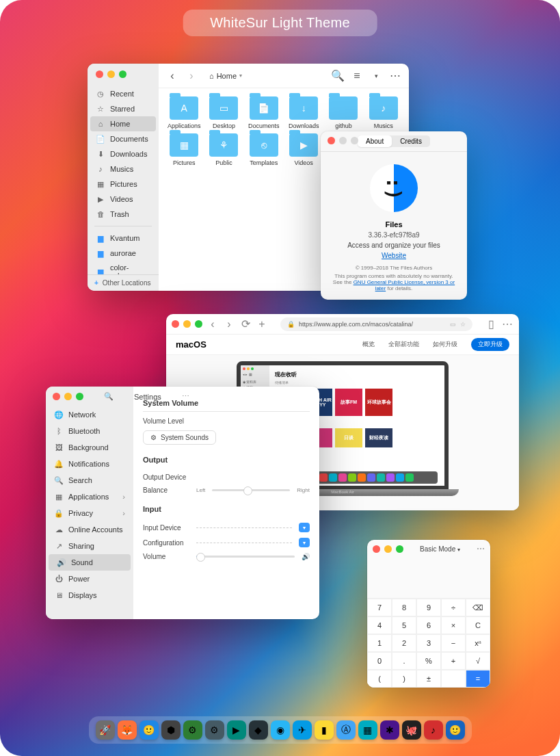  I want to click on sidebar-item-privacy: 🔒Privacy›, so click(90, 513).